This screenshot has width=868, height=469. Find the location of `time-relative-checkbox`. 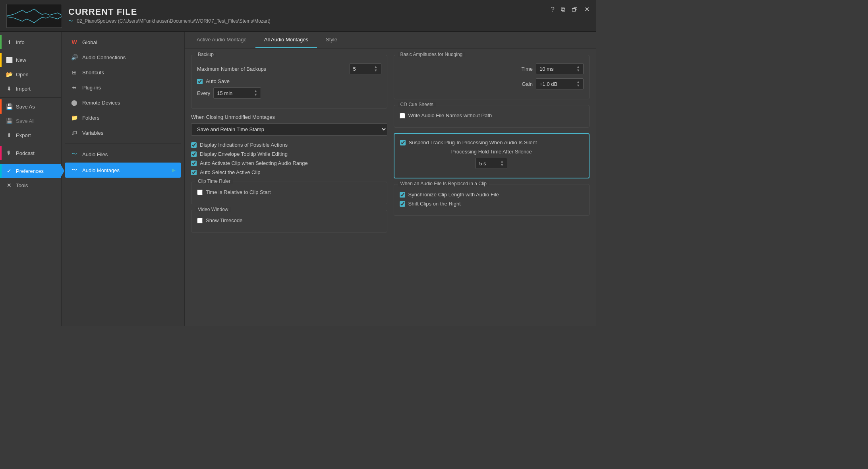

time-relative-checkbox is located at coordinates (200, 192).